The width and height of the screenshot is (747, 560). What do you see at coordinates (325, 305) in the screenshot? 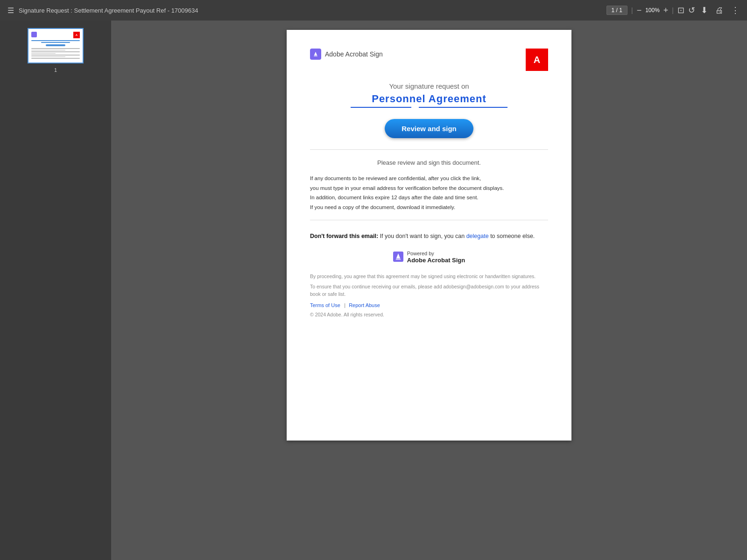
I see `terms-of-use-link: Terms of Use` at bounding box center [325, 305].